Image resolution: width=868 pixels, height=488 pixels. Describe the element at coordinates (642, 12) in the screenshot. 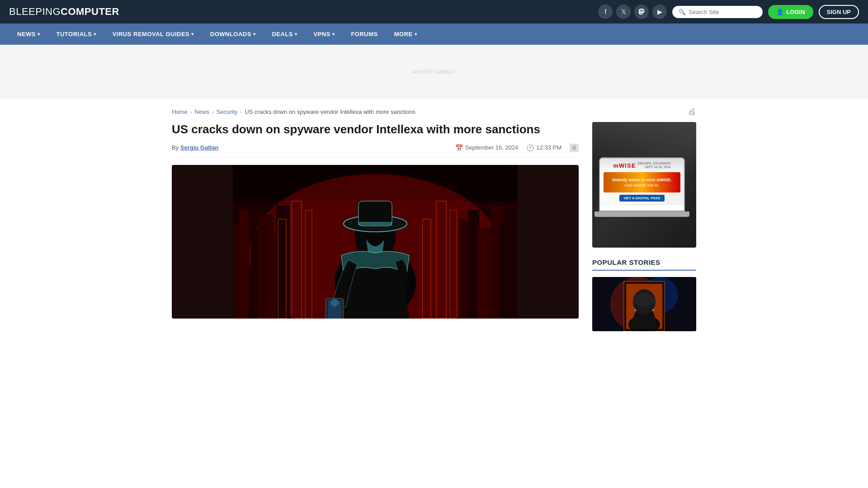

I see `mastodon-icon` at that location.